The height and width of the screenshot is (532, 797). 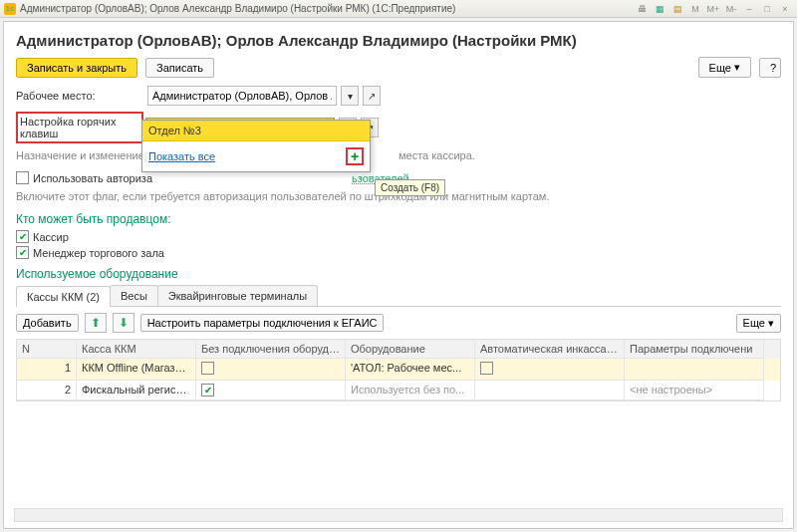 I want to click on mem-mplus: M+, so click(x=713, y=9).